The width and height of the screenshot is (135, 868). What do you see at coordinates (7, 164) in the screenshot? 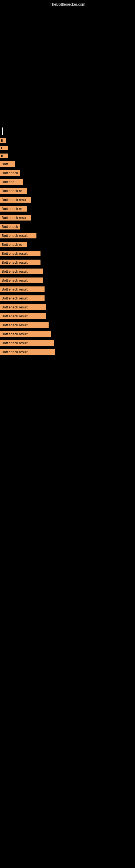
I see `bottleneck-item-4: Bottl` at bounding box center [7, 164].